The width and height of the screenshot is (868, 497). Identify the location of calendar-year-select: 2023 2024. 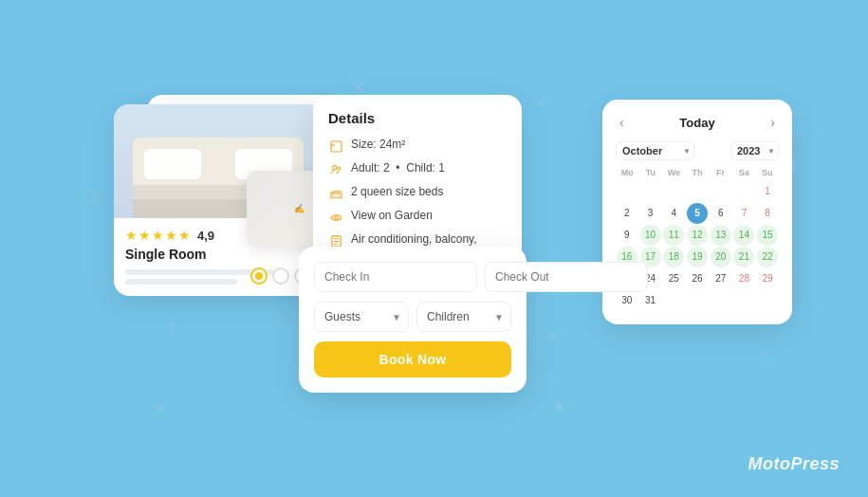
(755, 151).